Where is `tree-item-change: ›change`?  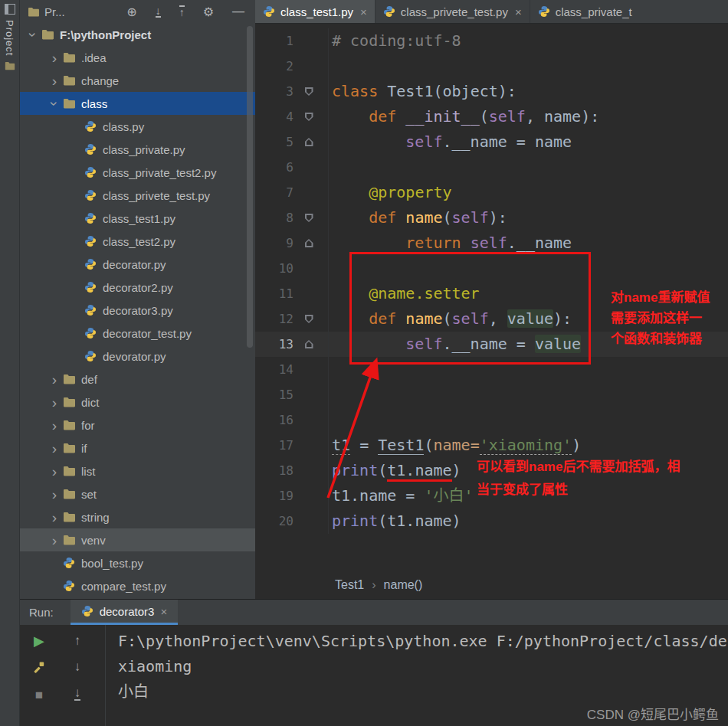 tree-item-change: ›change is located at coordinates (138, 80).